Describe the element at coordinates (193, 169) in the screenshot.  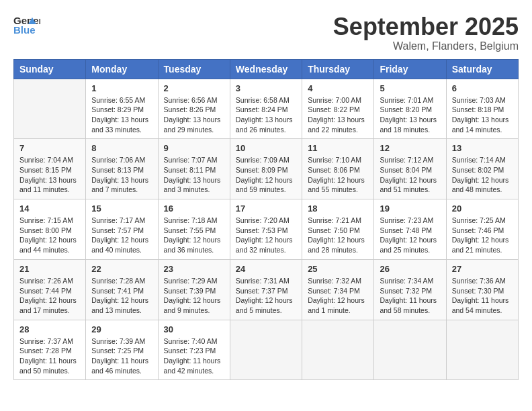
I see `calendar-cell: 9Sunrise: 7:07 AM Sunset: 8:11 PM Daylig…` at that location.